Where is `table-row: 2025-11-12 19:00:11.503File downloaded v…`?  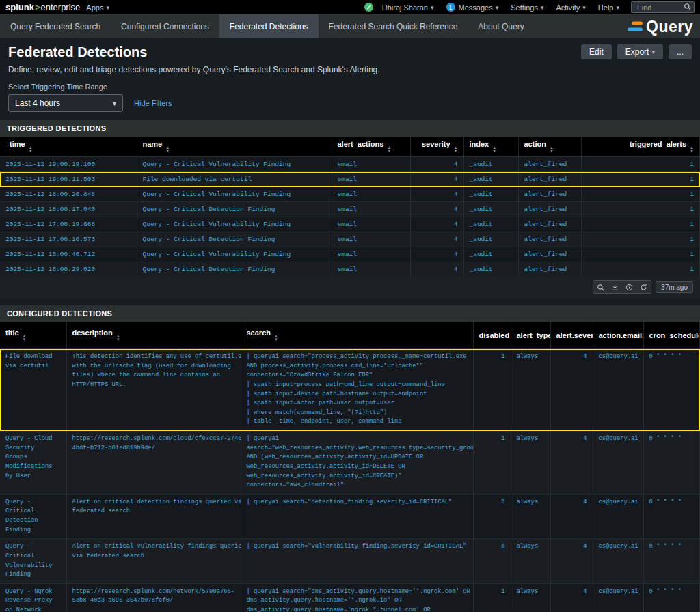
table-row: 2025-11-12 19:00:11.503File downloaded v… is located at coordinates (350, 180).